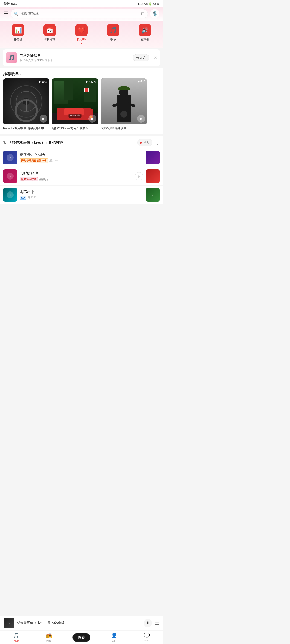 This screenshot has width=290, height=644. Describe the element at coordinates (10, 195) in the screenshot. I see `song-thumb-3: ♪` at that location.